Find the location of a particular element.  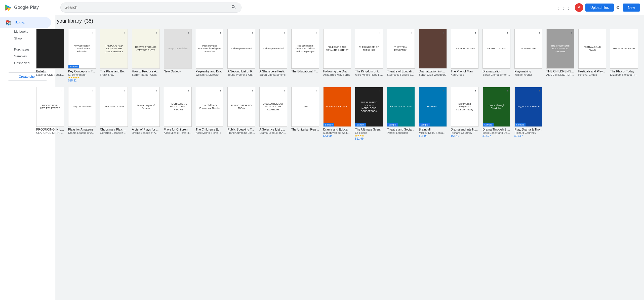

book-item: A Shakspere Festival⋮A Shakspere Festi..… is located at coordinates (273, 56).